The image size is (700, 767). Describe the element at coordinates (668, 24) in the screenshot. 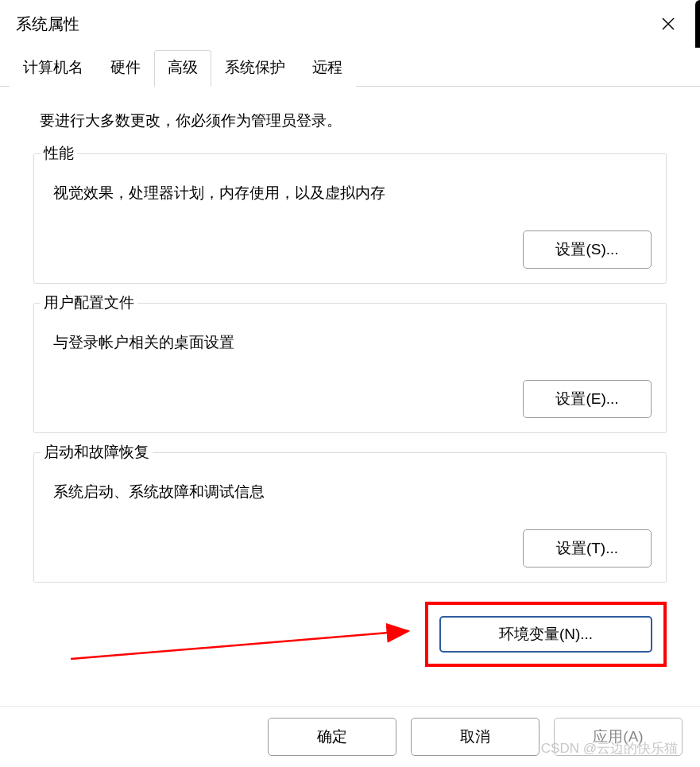

I see `close-icon` at that location.